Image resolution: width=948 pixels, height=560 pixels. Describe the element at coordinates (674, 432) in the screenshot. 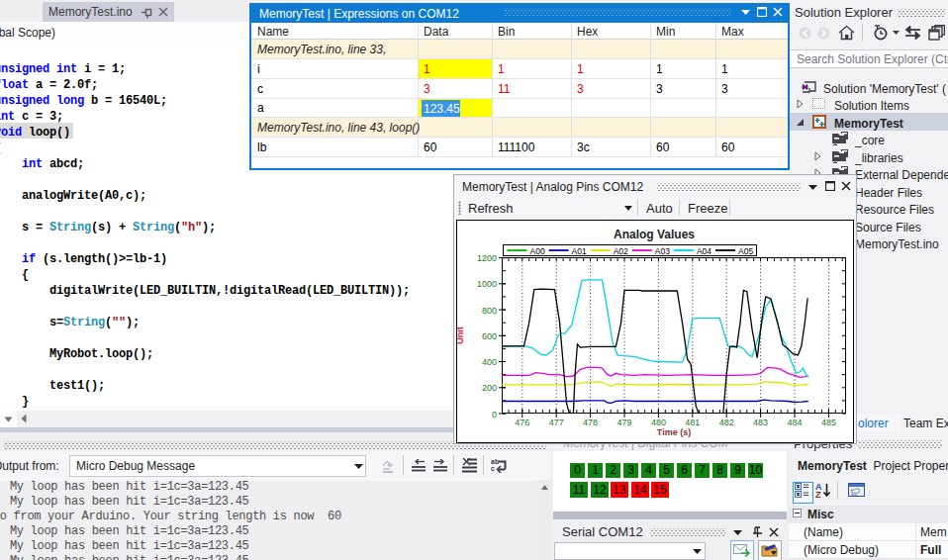

I see `svg-text: Time (s)` at that location.